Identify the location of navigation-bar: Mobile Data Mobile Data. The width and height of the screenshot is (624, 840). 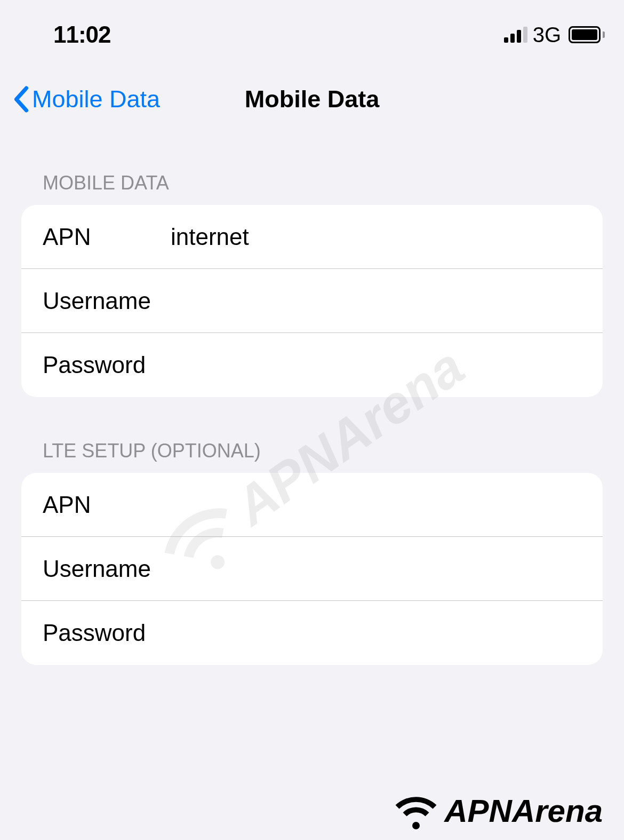
(312, 97).